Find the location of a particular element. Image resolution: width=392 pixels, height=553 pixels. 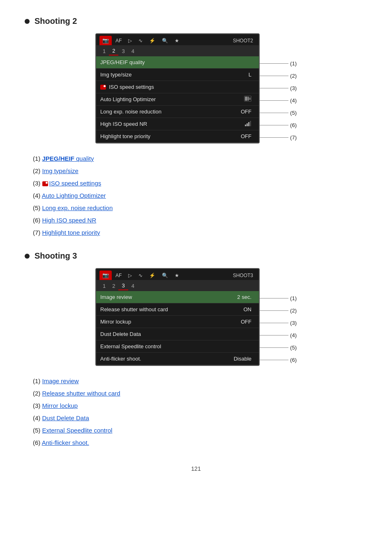

cam-icon-star: ★ is located at coordinates (177, 41).